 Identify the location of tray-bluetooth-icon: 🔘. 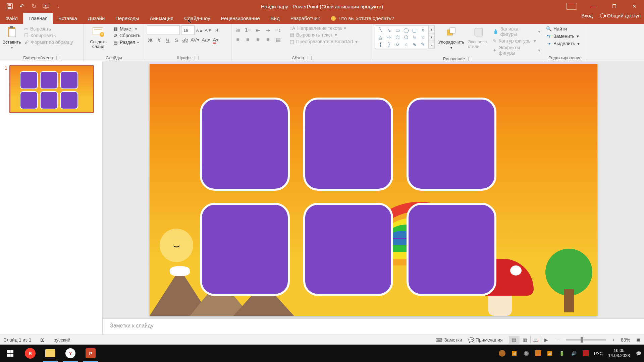
(526, 353).